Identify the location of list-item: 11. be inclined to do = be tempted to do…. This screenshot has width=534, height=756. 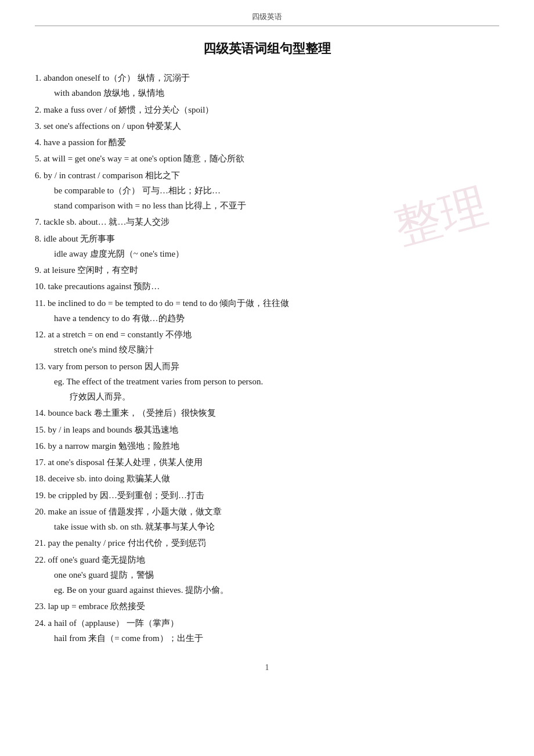
(267, 311).